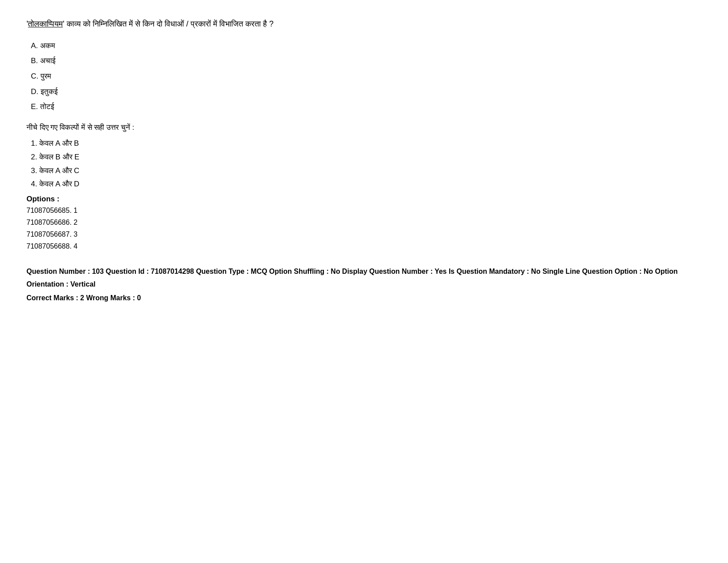 This screenshot has width=728, height=563. I want to click on metadata-section: Question Number : 103 Question Id : 7108…, so click(364, 285).